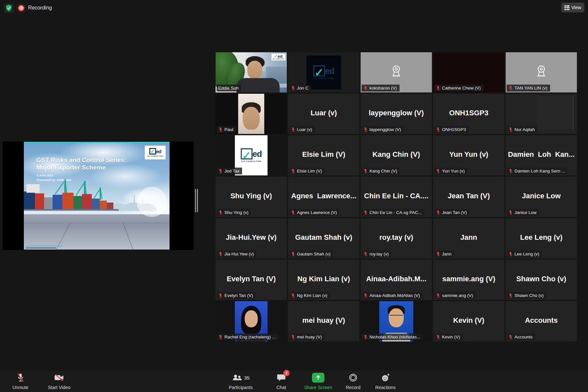 Image resolution: width=588 pixels, height=392 pixels. I want to click on view-button: View, so click(573, 8).